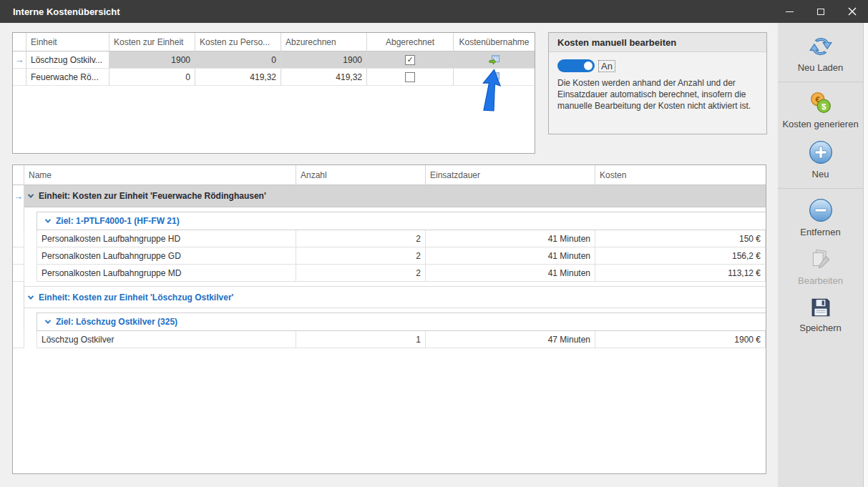  What do you see at coordinates (658, 82) in the screenshot?
I see `panel-body: An Die Kosten werden anhand der Anzahl u…` at bounding box center [658, 82].